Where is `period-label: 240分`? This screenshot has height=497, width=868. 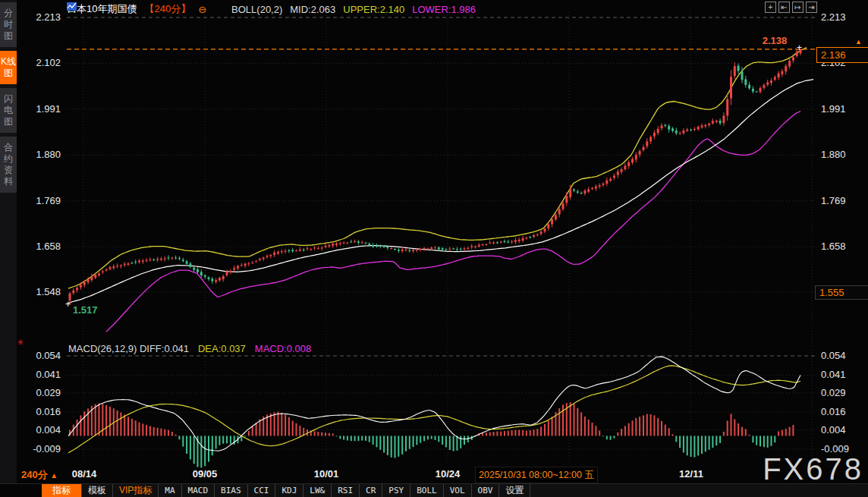
period-label: 240分 is located at coordinates (35, 475).